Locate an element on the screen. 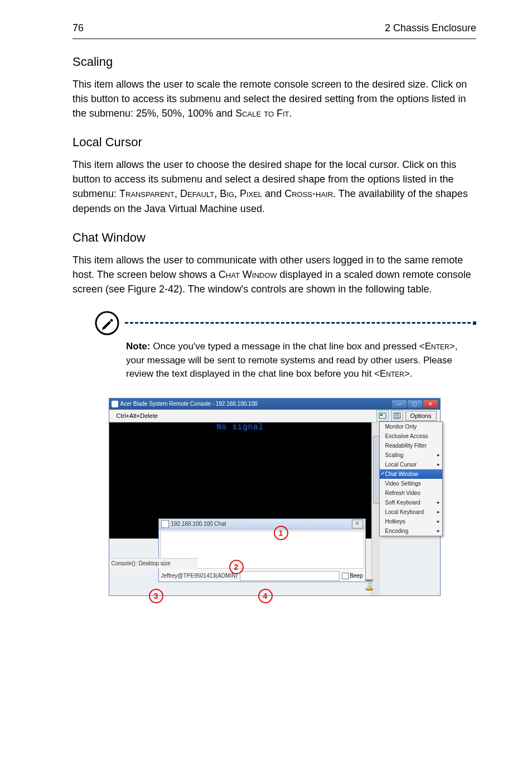  page-number: 76 is located at coordinates (78, 28).